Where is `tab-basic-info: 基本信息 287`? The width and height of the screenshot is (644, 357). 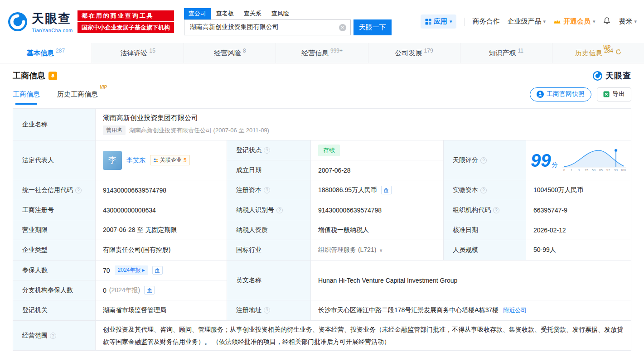 tab-basic-info: 基本信息 287 is located at coordinates (46, 53).